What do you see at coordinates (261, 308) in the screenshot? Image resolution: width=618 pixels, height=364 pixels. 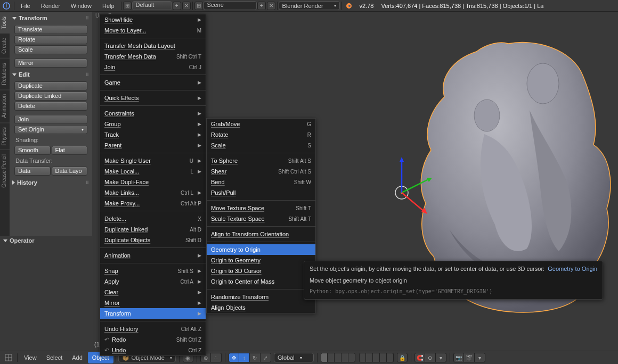 I see `submenu-item-align-objects: Align Objects` at bounding box center [261, 308].